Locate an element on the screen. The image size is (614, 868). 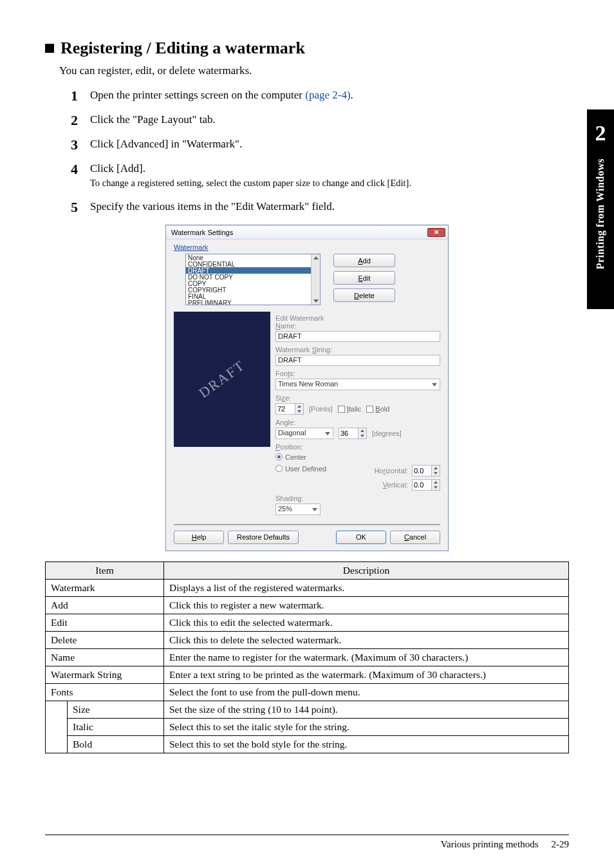
table-desc: Select this to set the italic style for … is located at coordinates (367, 726).